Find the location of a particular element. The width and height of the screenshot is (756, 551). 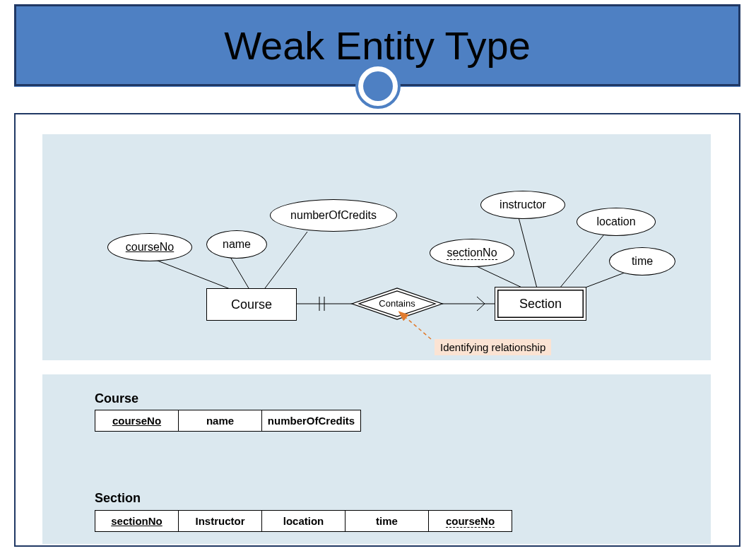

circle-decoration is located at coordinates (378, 86).